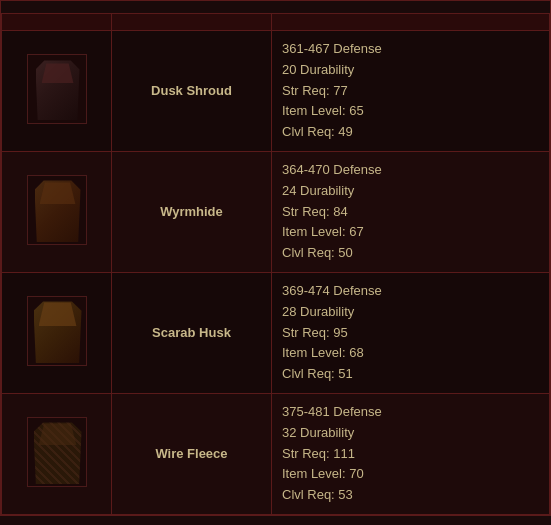  Describe the element at coordinates (57, 331) in the screenshot. I see `scarab-husk-icon` at that location.